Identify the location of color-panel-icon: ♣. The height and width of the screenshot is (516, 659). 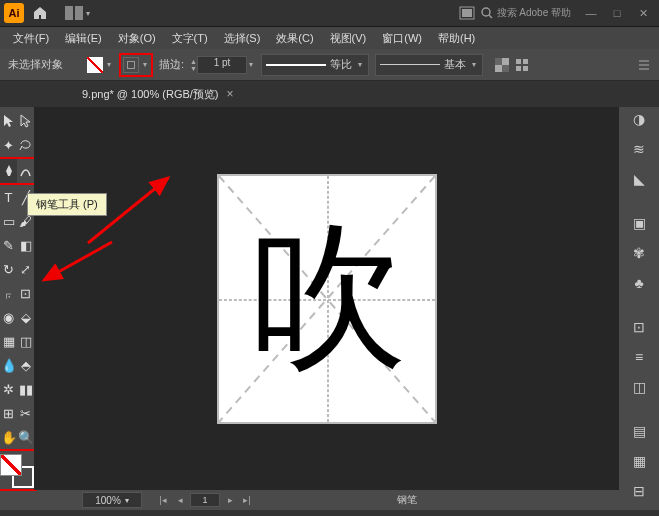
(639, 283).